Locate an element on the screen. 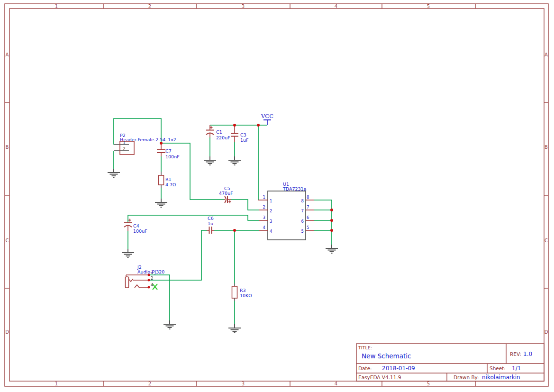 The width and height of the screenshot is (554, 392). ruler-row-label: B is located at coordinates (546, 147).